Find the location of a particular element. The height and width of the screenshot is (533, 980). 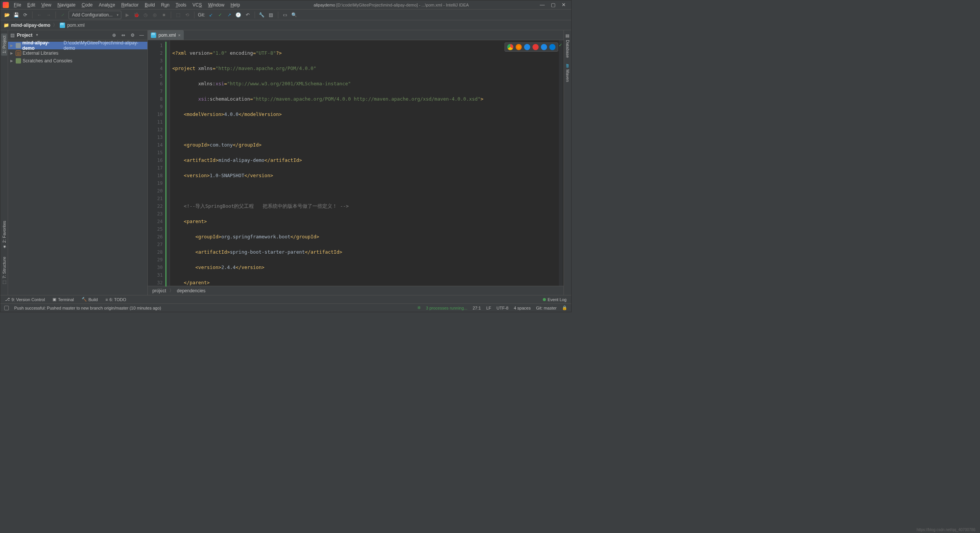

file-tab-pom: pom.xml × is located at coordinates (166, 35).